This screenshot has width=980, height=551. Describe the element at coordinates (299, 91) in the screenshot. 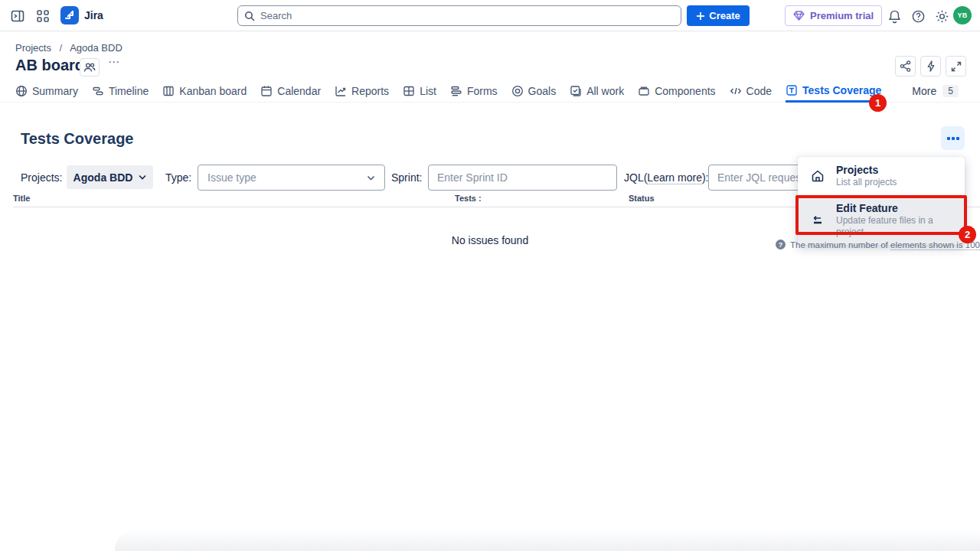

I see `tab-label: Calendar` at that location.